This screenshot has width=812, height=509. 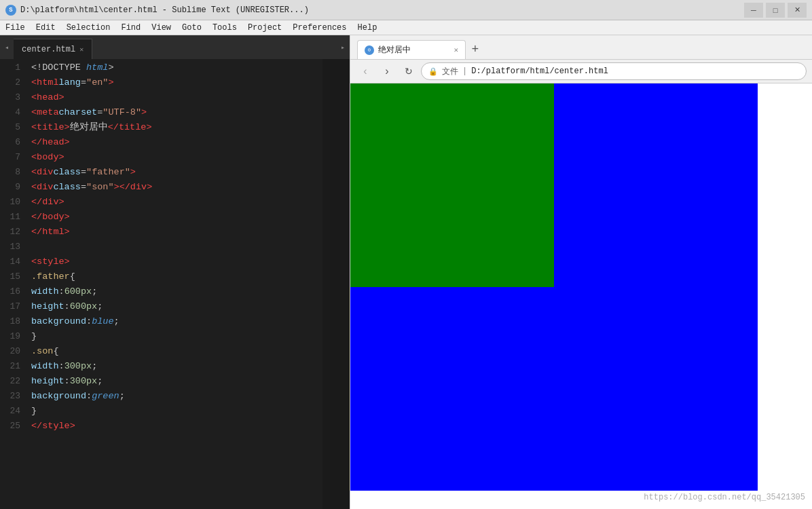 I want to click on line-number: 12, so click(x=10, y=232).